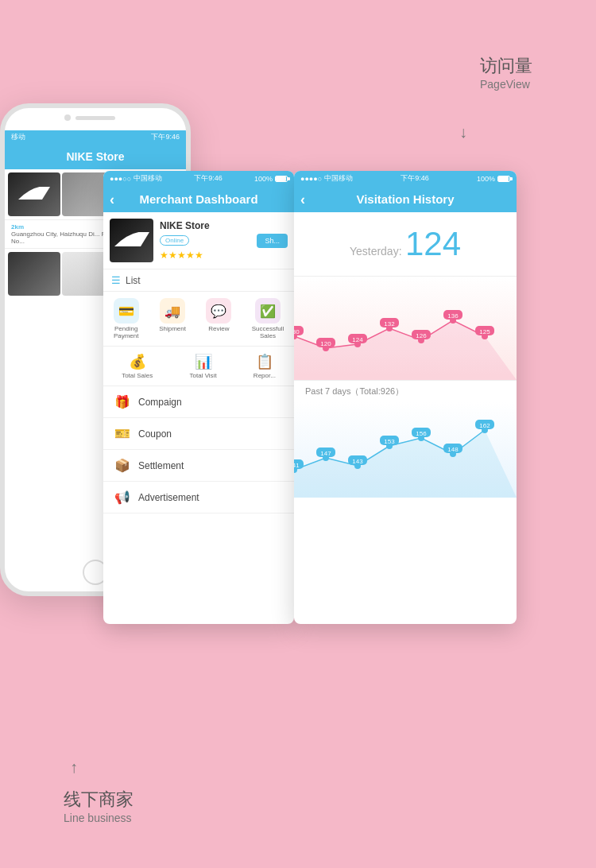 This screenshot has height=868, width=596. What do you see at coordinates (265, 375) in the screenshot?
I see `report-label: Repor...` at bounding box center [265, 375].